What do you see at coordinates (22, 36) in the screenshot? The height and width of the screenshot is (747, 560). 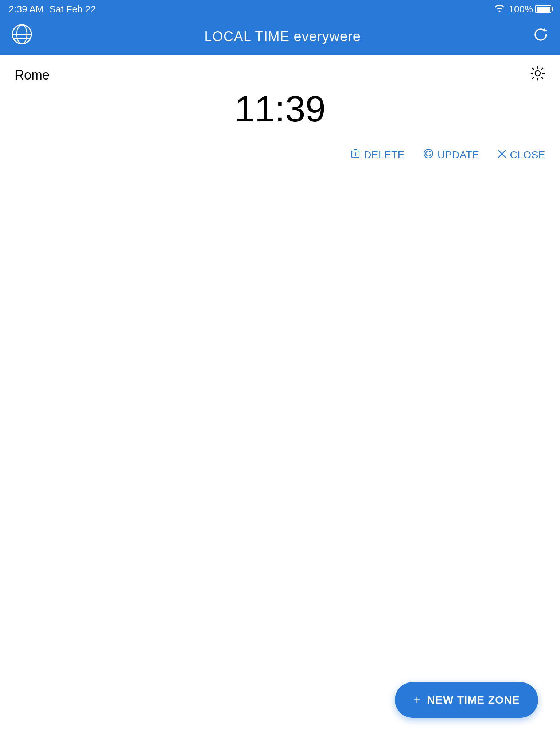 I see `globe-icon` at bounding box center [22, 36].